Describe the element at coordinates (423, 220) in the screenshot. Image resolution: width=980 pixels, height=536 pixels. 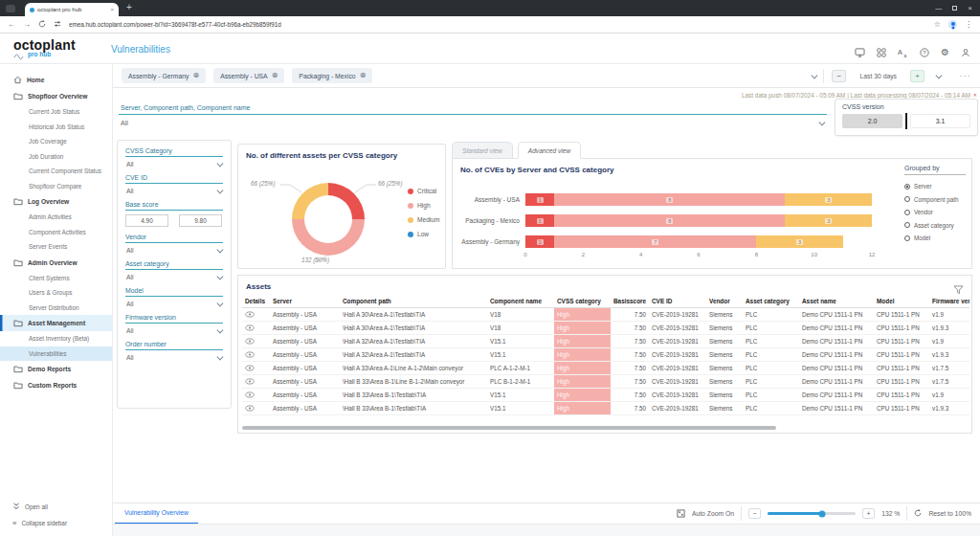
I see `legend-item-medium: Medium` at that location.